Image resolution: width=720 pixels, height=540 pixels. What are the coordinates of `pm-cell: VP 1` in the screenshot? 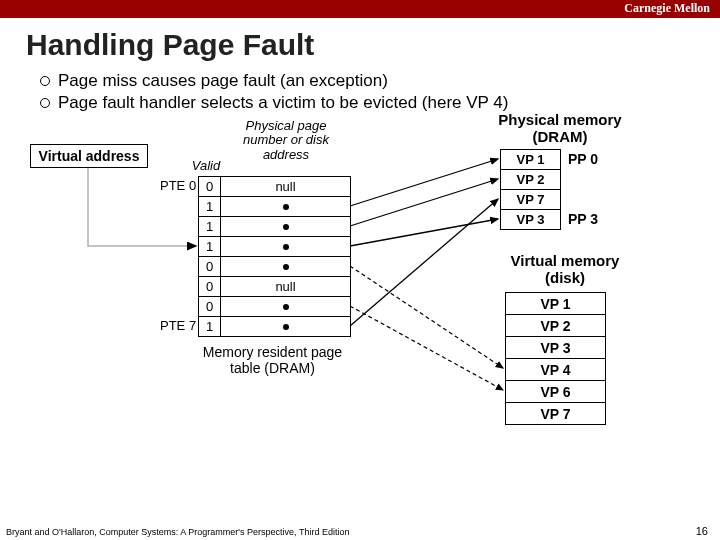 It's located at (531, 160).